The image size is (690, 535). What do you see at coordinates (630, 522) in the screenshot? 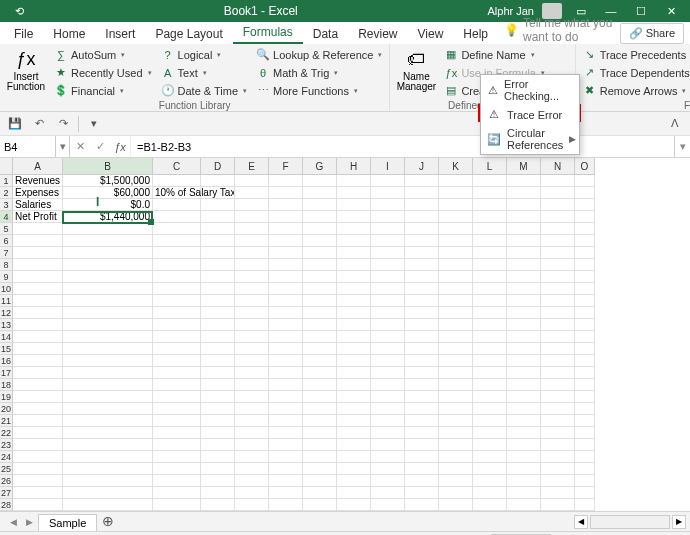
I see `hscroll-track` at bounding box center [630, 522].